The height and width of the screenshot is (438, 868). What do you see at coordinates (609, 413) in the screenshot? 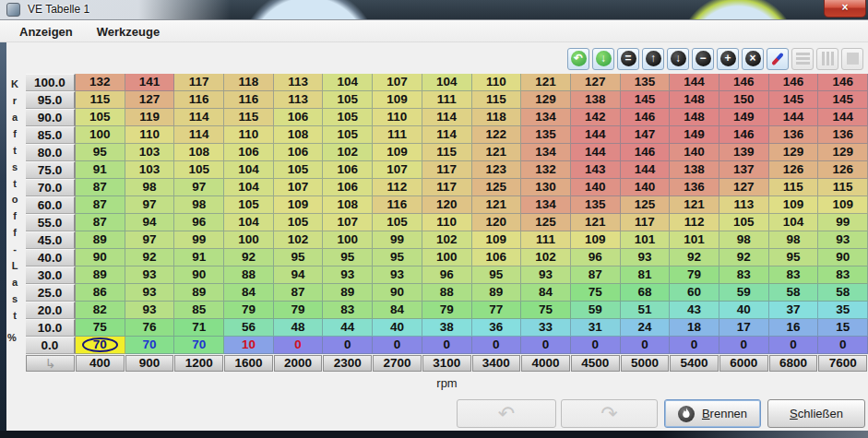
I see `redo-button: ↷` at bounding box center [609, 413].